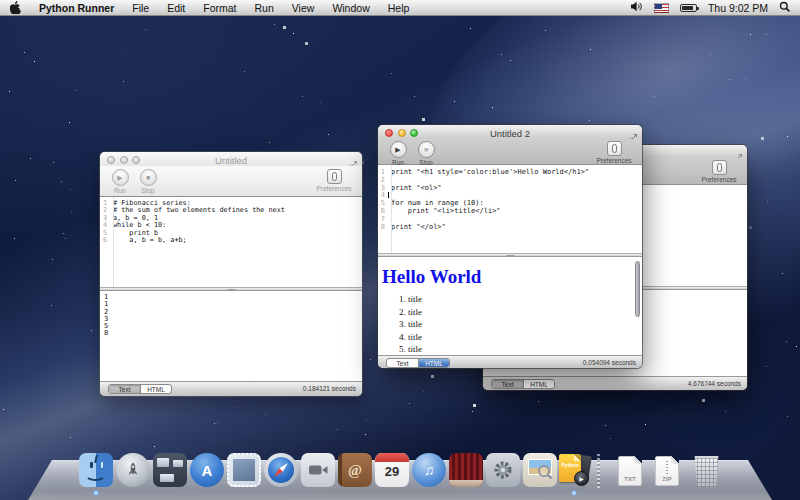  I want to click on html-output-pane: Hello World title title title title titl…, so click(510, 306).